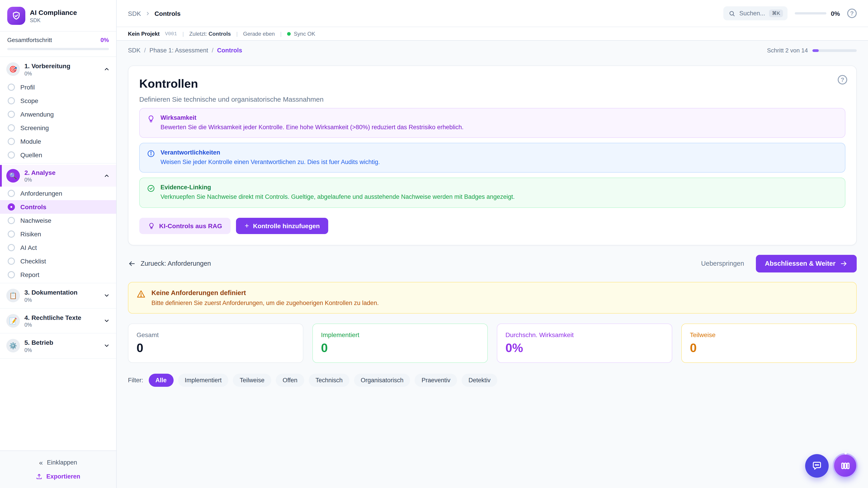 This screenshot has width=868, height=488. What do you see at coordinates (58, 296) in the screenshot?
I see `section-header-dokumentation: 📋 3. Dokumentation 0%` at bounding box center [58, 296].